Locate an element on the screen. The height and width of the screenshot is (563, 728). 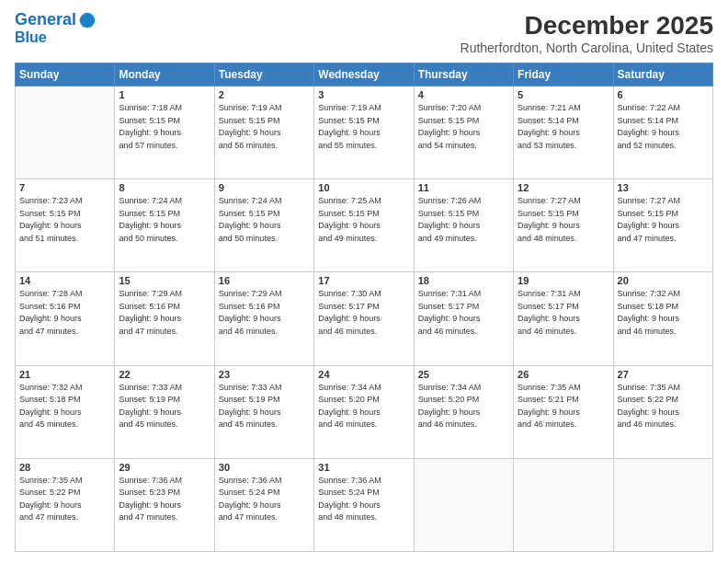
calendar-cell: 17Sunrise: 7:30 AM Sunset: 5:17 PM Dayli… is located at coordinates (364, 318).